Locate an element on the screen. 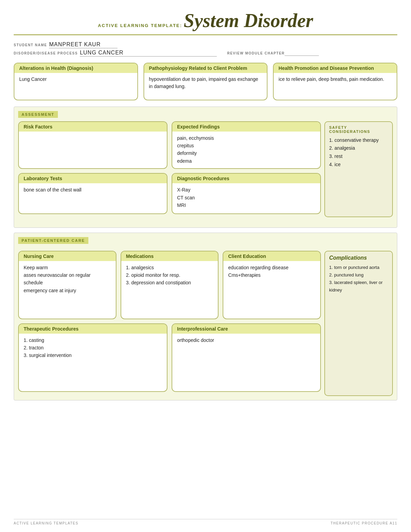  top-boxes: Alterations in Health (Diagnosis) Lung C… is located at coordinates (206, 82).